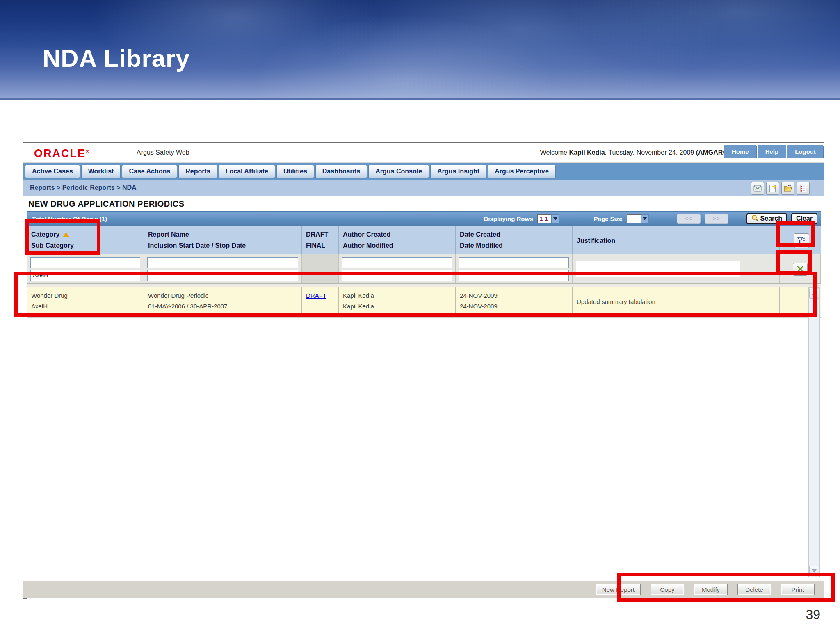  I want to click on app-top-bar: ORACLE® Argus Safety Web Welcome Kapil K…, so click(423, 153).